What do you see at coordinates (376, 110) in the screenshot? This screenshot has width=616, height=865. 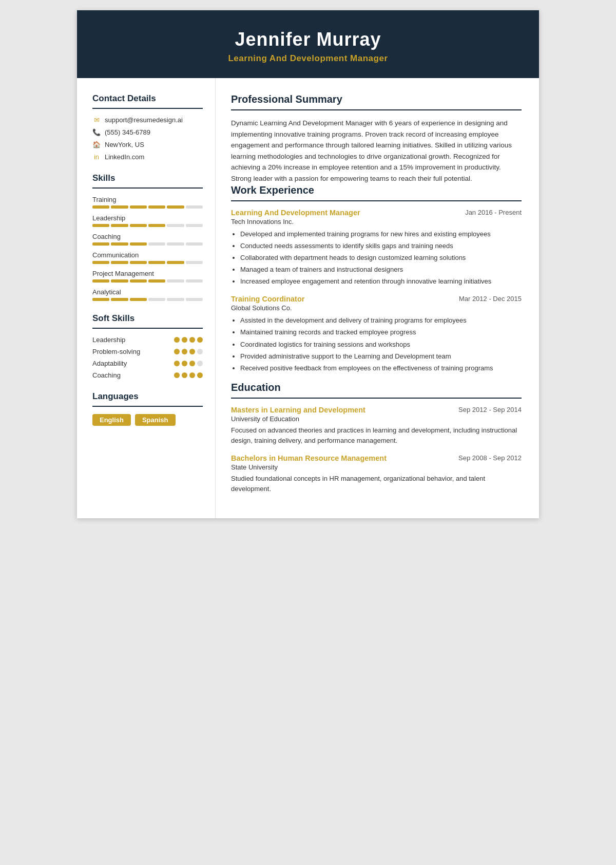 I see `summary-divider` at bounding box center [376, 110].